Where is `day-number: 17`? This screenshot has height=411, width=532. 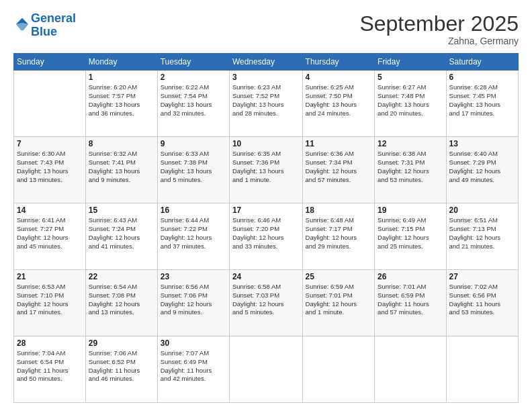
day-number: 17 is located at coordinates (266, 210).